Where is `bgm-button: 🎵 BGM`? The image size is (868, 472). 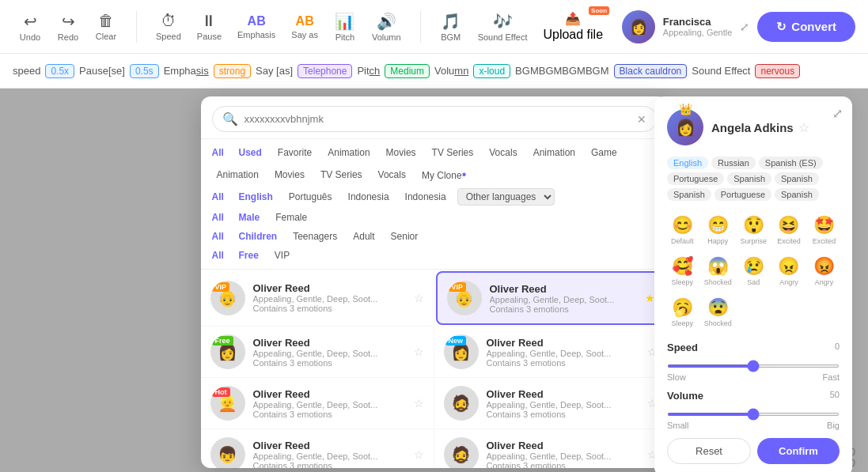
bgm-button: 🎵 BGM is located at coordinates (451, 27).